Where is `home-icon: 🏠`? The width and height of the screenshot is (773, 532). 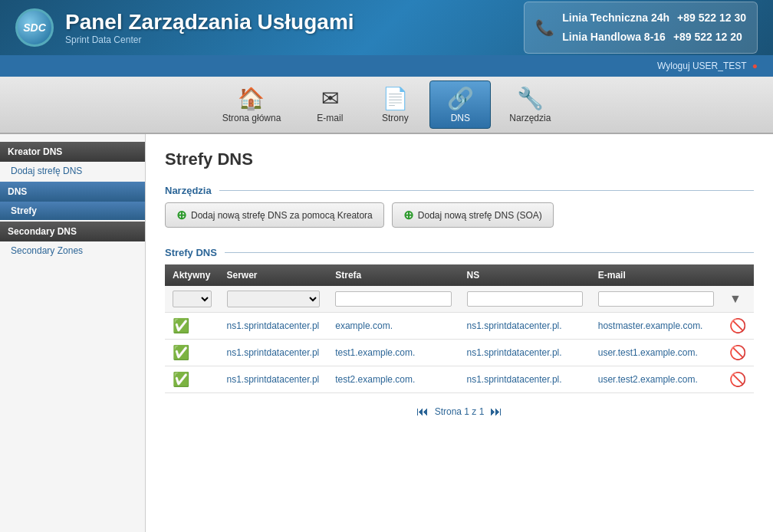 home-icon: 🏠 is located at coordinates (252, 98).